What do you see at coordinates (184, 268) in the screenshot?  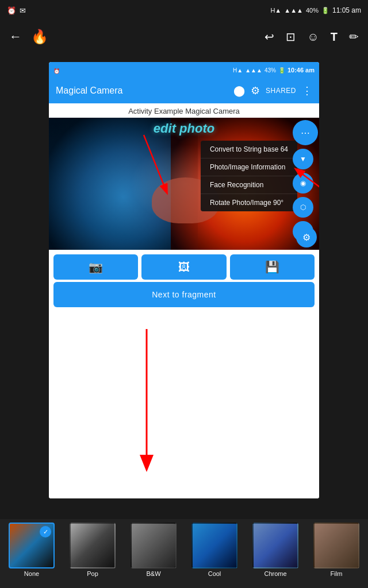 I see `gallery-icon: 🖼` at bounding box center [184, 268].